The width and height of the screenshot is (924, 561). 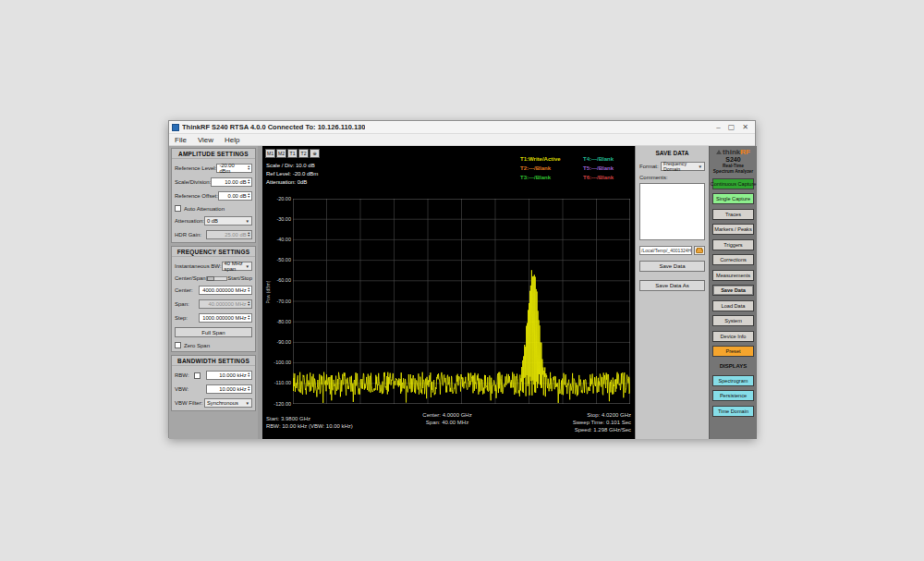 What do you see at coordinates (734, 411) in the screenshot?
I see `time-domain-button: Time Domain` at bounding box center [734, 411].